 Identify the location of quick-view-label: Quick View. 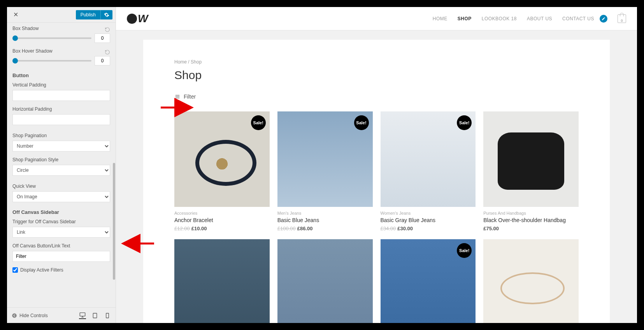
(61, 186).